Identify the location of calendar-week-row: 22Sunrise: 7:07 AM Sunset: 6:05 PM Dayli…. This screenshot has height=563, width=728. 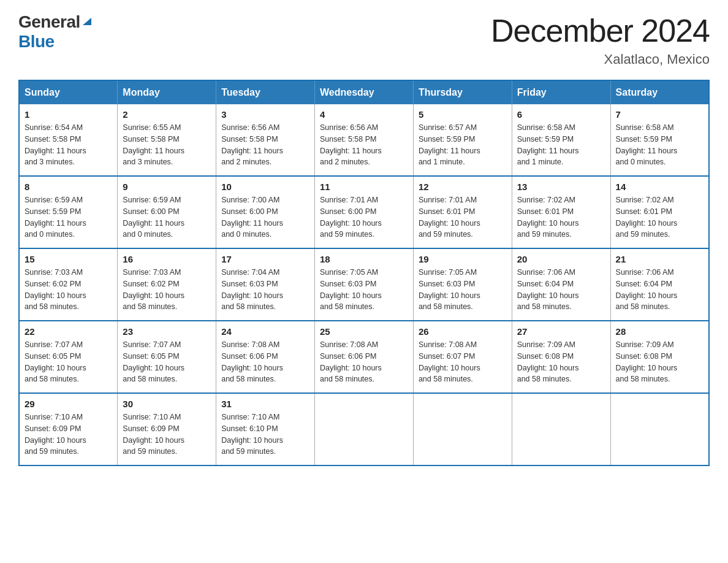
(364, 357).